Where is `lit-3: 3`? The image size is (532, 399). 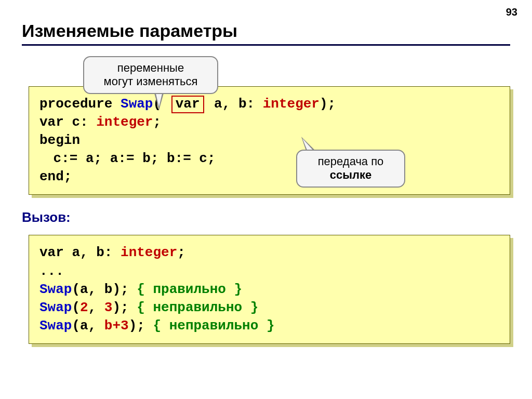 lit-3: 3 is located at coordinates (109, 308).